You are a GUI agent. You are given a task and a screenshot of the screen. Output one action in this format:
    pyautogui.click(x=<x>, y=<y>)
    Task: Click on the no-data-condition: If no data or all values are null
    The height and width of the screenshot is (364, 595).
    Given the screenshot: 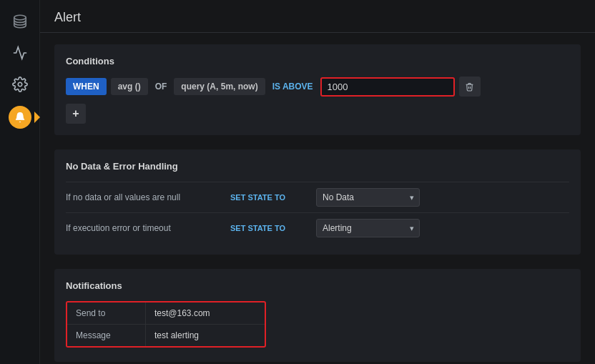 What is the action you would take?
    pyautogui.click(x=144, y=197)
    